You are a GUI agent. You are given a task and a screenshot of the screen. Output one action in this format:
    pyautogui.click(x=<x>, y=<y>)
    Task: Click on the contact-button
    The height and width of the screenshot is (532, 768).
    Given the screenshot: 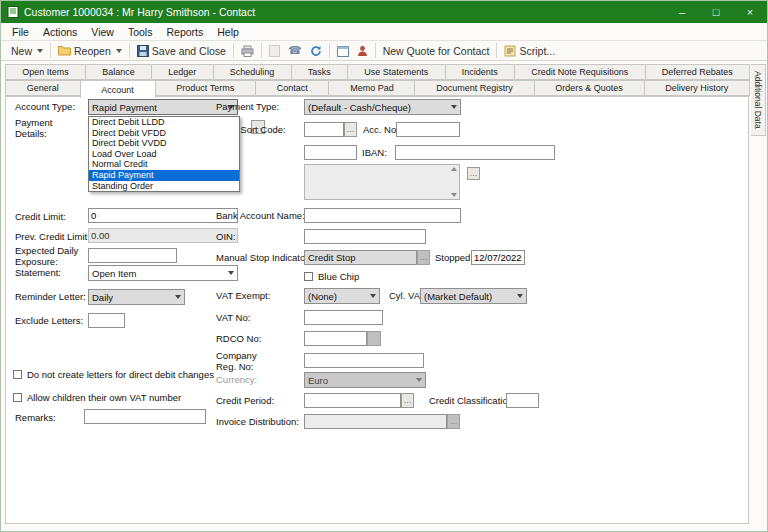 What is the action you would take?
    pyautogui.click(x=362, y=51)
    